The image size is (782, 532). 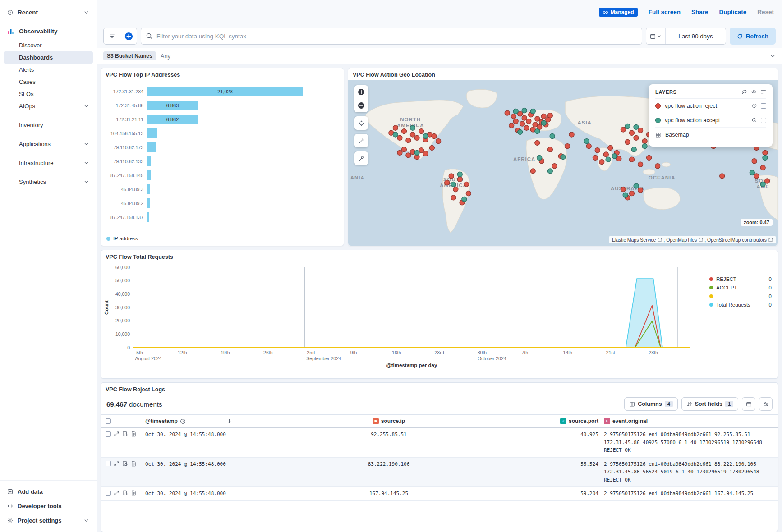 I want to click on columns-button: Columns 4, so click(x=651, y=404).